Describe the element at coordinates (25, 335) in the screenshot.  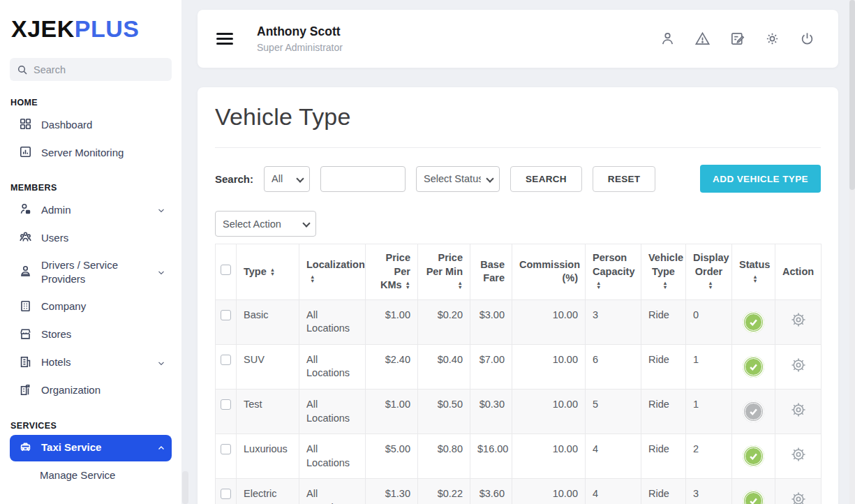
I see `stores-icon` at that location.